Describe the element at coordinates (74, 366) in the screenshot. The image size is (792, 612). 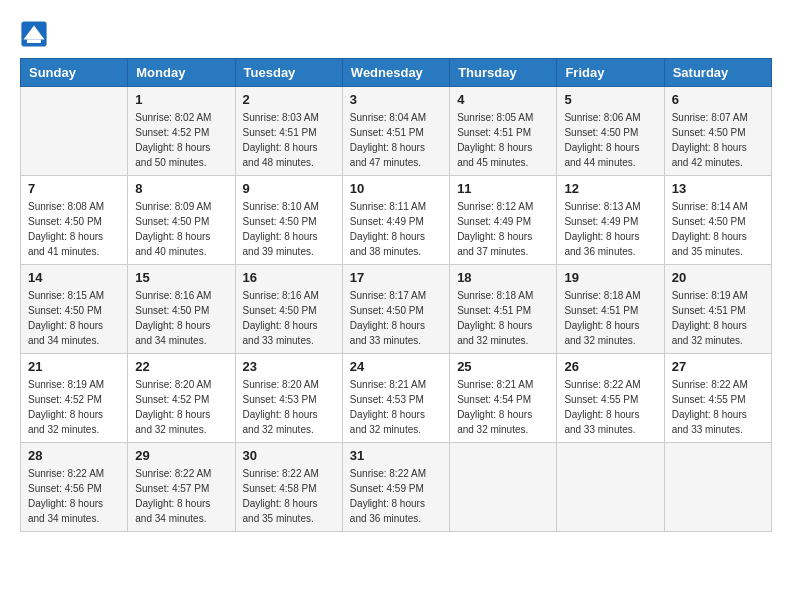
I see `day-number: 21` at that location.